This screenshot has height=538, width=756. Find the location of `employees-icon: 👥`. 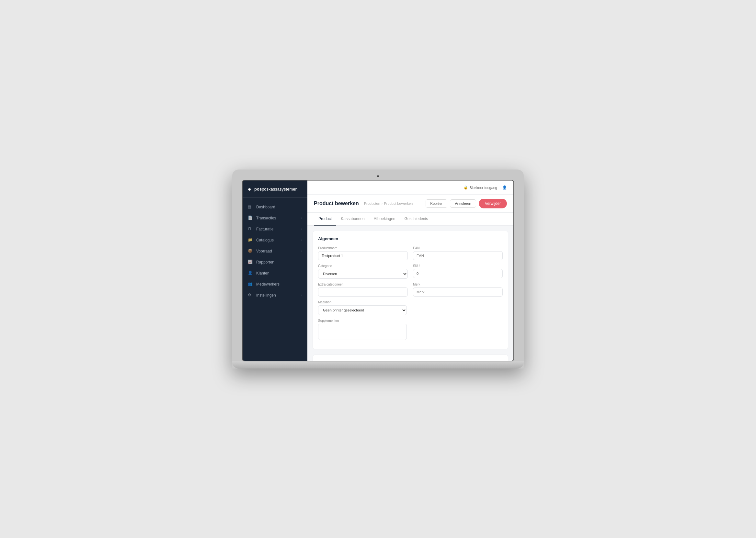

employees-icon: 👥 is located at coordinates (250, 284).